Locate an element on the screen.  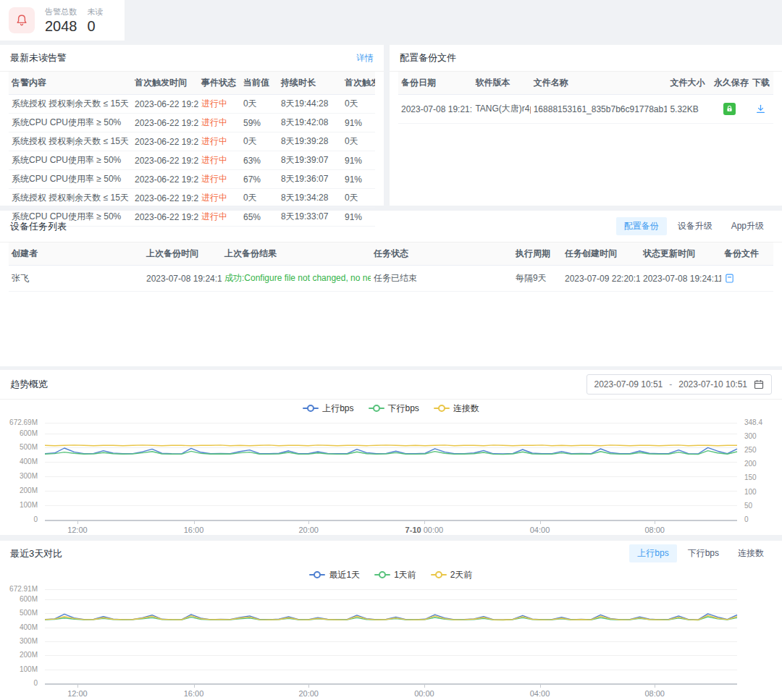
legend-item-下行bps: 下行bps is located at coordinates (394, 408).